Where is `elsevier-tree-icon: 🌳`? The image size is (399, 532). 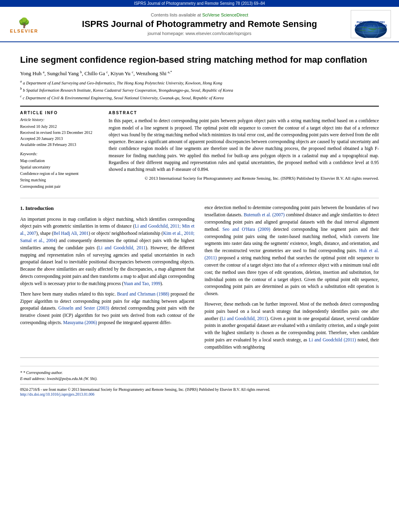 elsevier-tree-icon: 🌳 is located at coordinates (24, 23).